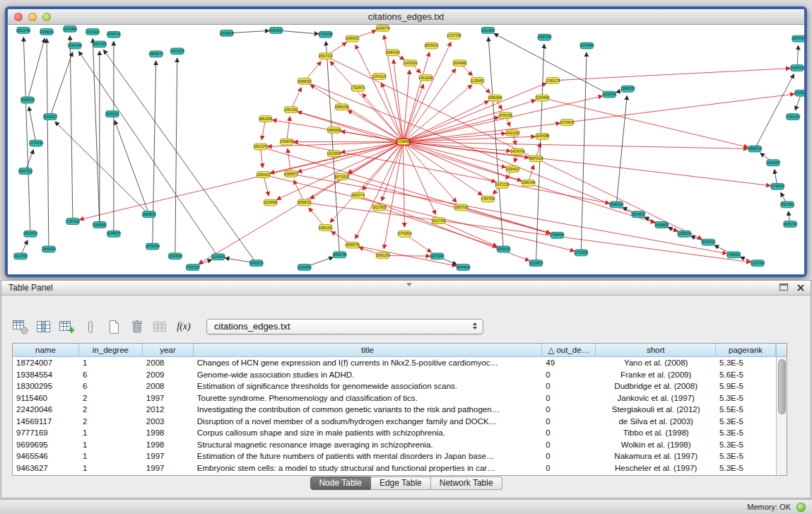  Describe the element at coordinates (114, 327) in the screenshot. I see `new-table-icon` at that location.